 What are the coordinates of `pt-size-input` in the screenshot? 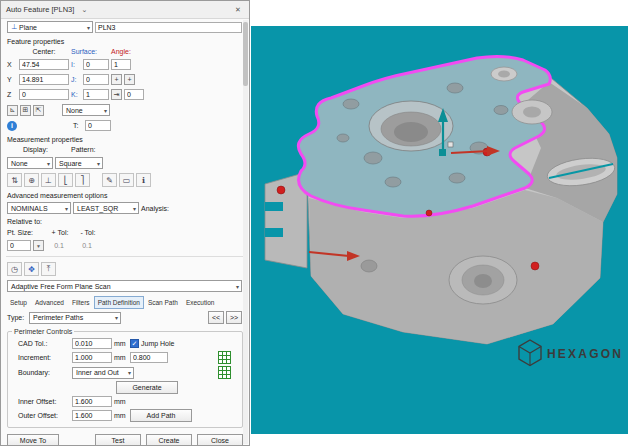 It's located at (19, 246).